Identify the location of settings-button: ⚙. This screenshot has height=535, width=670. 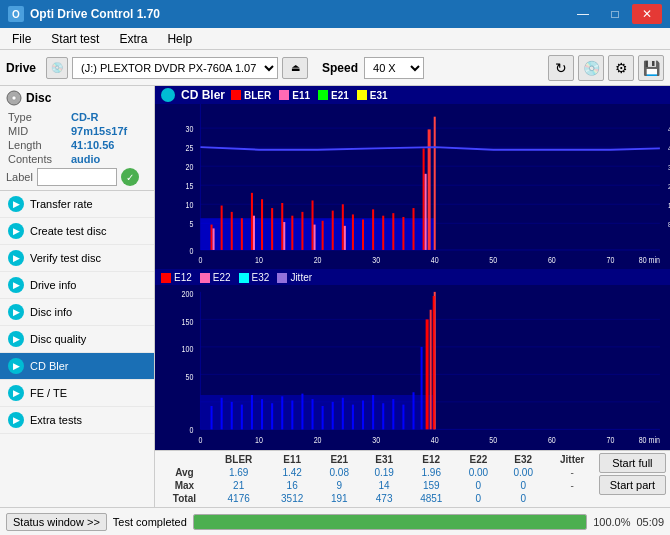
(621, 68).